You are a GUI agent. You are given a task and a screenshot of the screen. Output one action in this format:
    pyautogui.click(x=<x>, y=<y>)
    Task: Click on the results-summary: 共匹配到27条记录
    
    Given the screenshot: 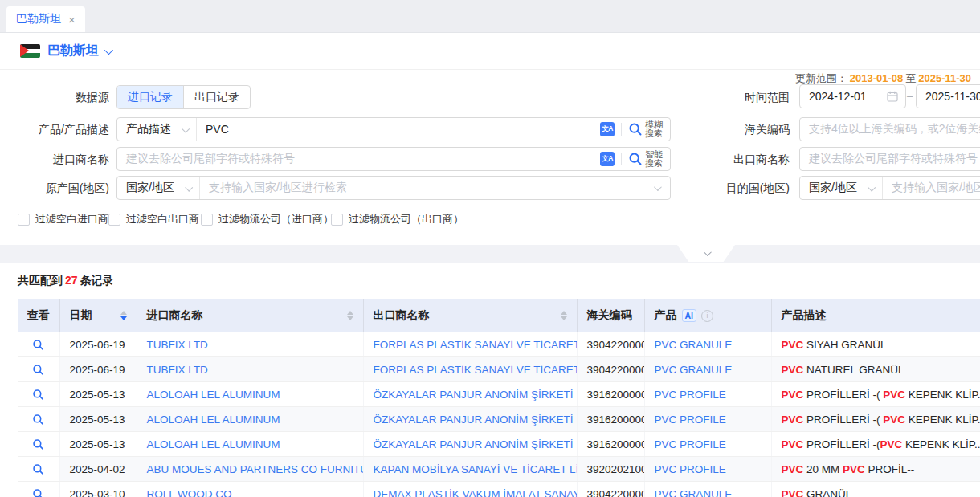 What is the action you would take?
    pyautogui.click(x=499, y=281)
    